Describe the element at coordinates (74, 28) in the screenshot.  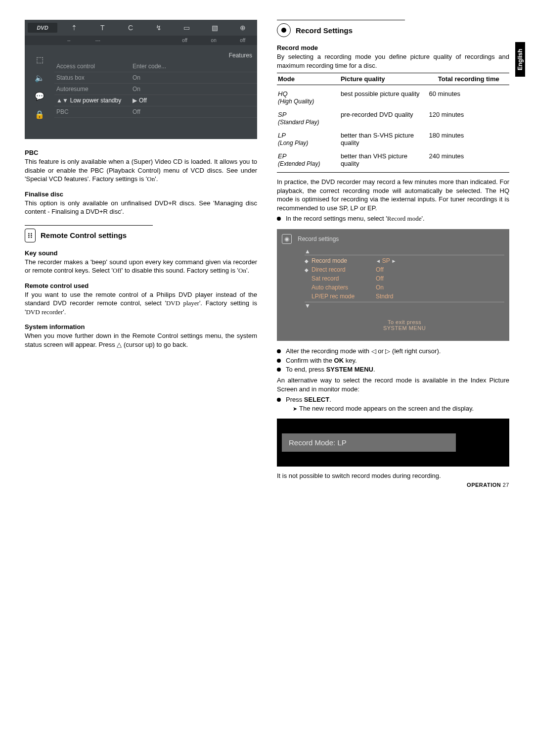
I see `osd-icon: ⇡` at that location.